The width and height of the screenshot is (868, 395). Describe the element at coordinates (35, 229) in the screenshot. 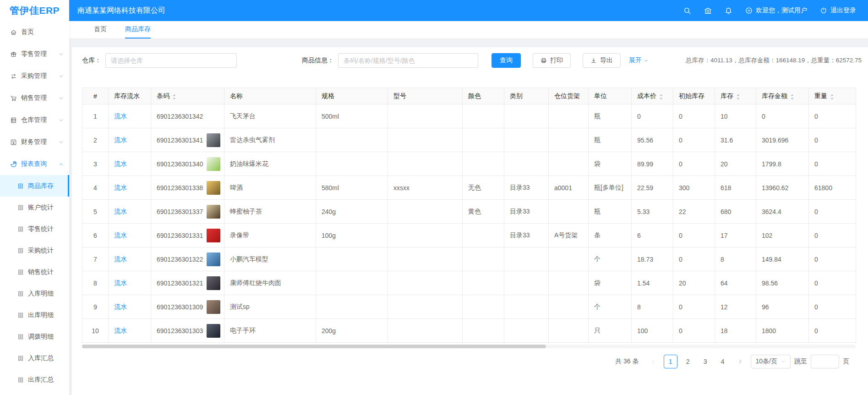

I see `sidebar-subitem-3: 零售统计` at that location.